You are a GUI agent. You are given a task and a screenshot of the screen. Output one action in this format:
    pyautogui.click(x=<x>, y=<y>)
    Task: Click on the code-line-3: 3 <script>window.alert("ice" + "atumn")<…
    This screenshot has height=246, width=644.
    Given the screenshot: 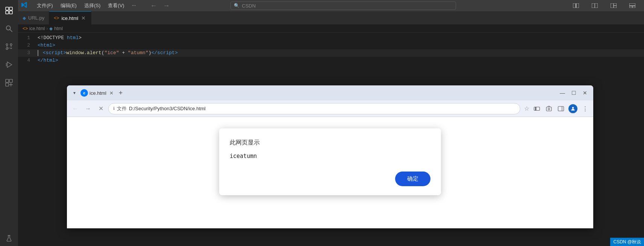 What is the action you would take?
    pyautogui.click(x=331, y=53)
    